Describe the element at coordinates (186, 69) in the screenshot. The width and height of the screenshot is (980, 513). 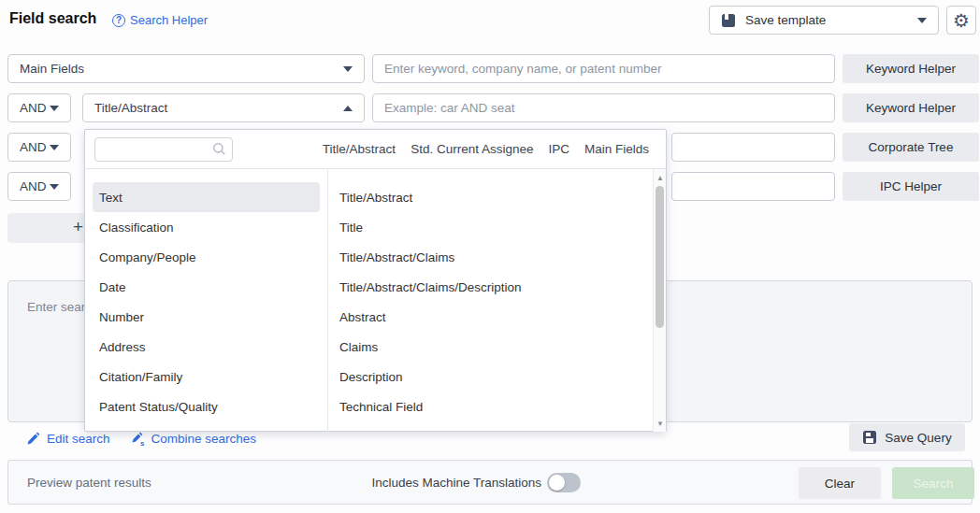
I see `field-select-main-fields: Main Fields` at that location.